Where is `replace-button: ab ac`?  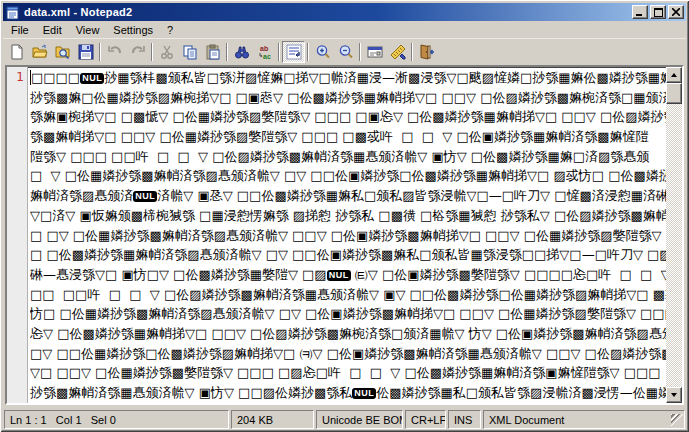
replace-button: ab ac is located at coordinates (264, 52).